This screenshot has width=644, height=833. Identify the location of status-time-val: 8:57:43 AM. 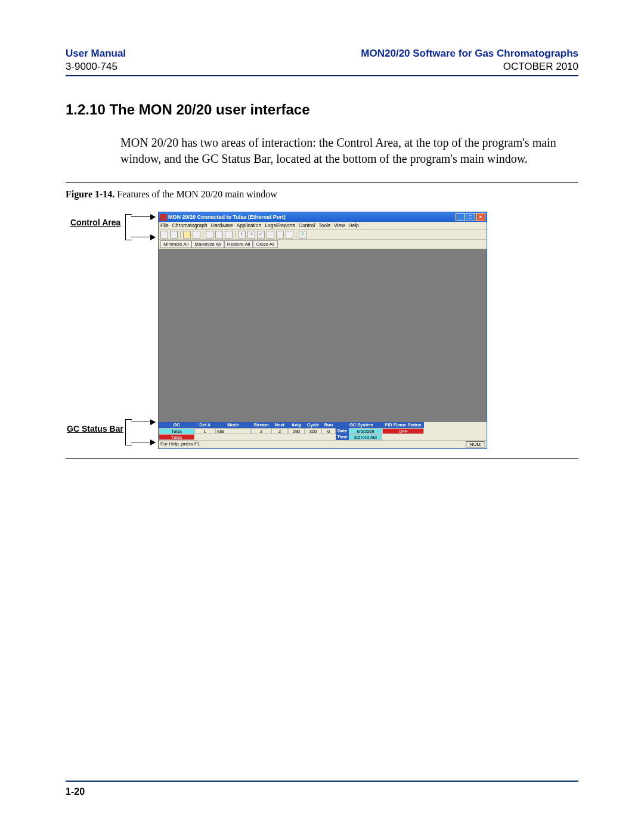
(366, 437).